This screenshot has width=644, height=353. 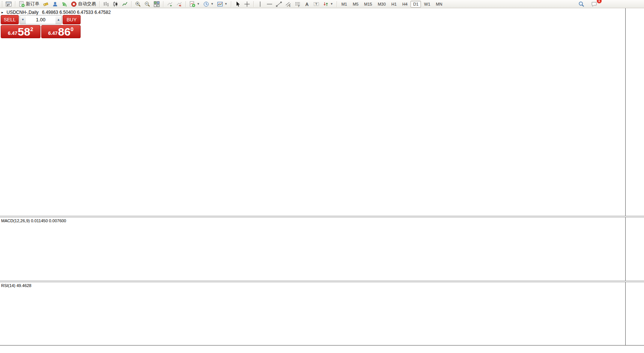 I want to click on timeframe-H4-button: H4, so click(x=405, y=4).